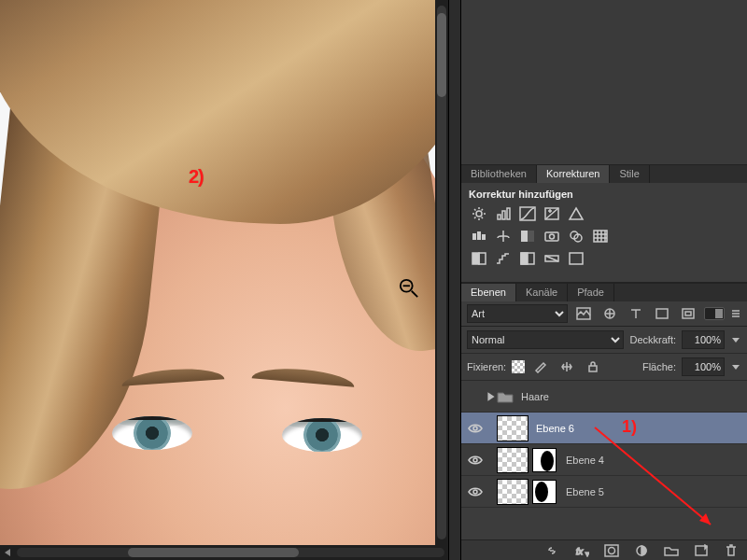 This screenshot has height=560, width=747. Describe the element at coordinates (541, 367) in the screenshot. I see `lock-pixels-icon` at that location.